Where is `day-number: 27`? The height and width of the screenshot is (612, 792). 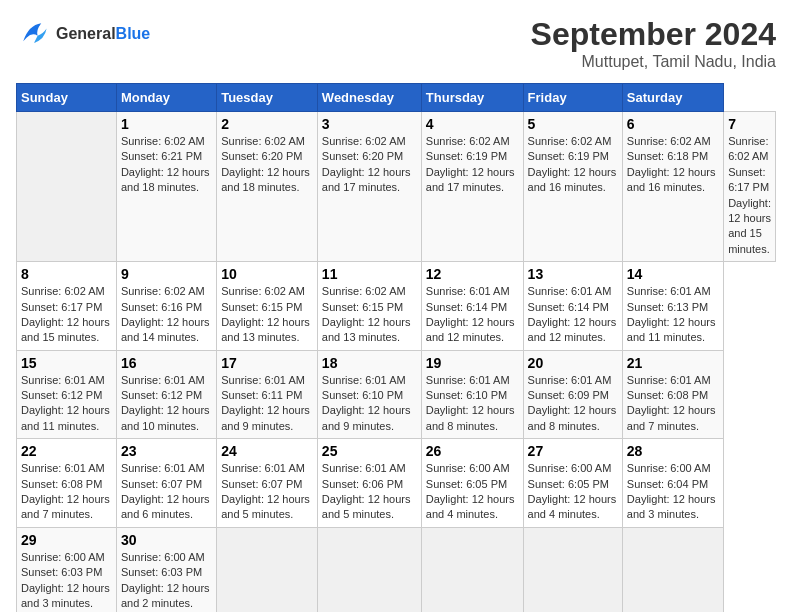 day-number: 27 is located at coordinates (573, 451).